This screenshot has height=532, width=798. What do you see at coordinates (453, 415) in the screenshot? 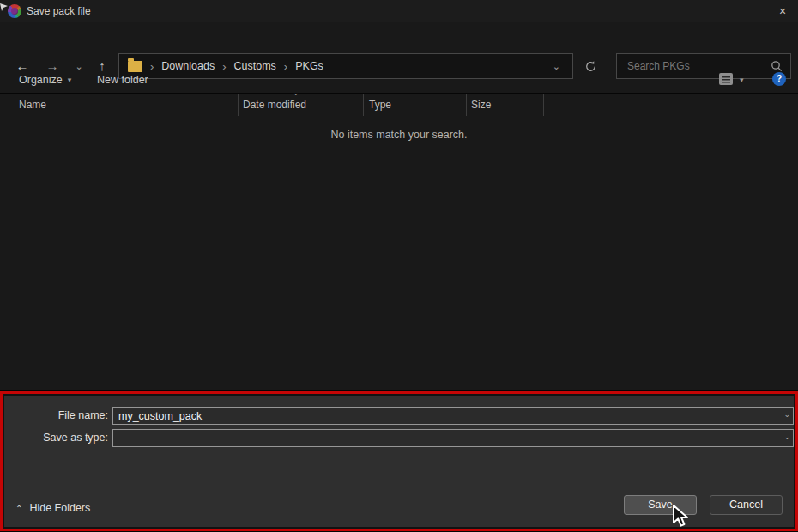
I see `file-name-field: ⌄` at bounding box center [453, 415].